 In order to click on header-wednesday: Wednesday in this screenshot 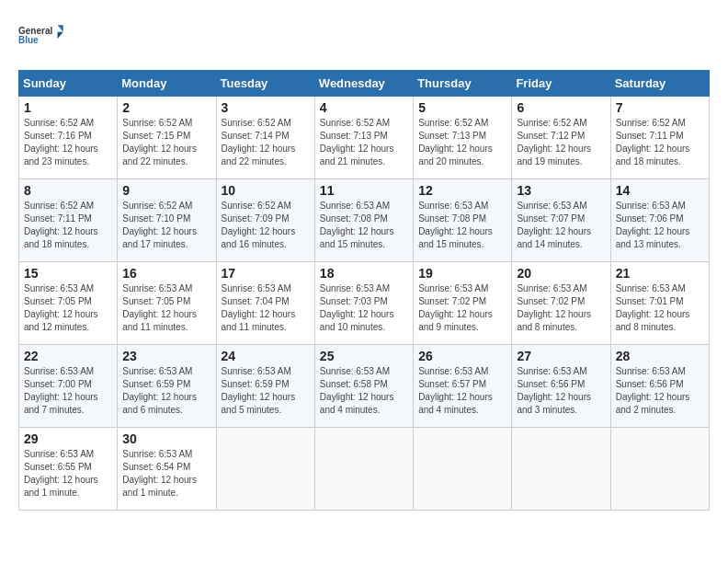, I will do `click(364, 84)`.